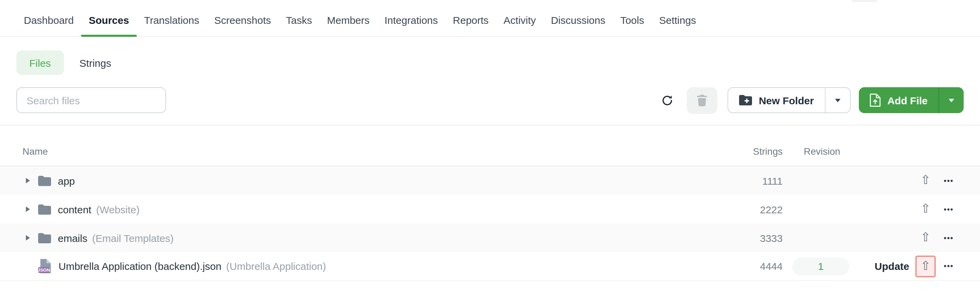 The width and height of the screenshot is (980, 291). Describe the element at coordinates (95, 62) in the screenshot. I see `tab-strings: Strings` at that location.